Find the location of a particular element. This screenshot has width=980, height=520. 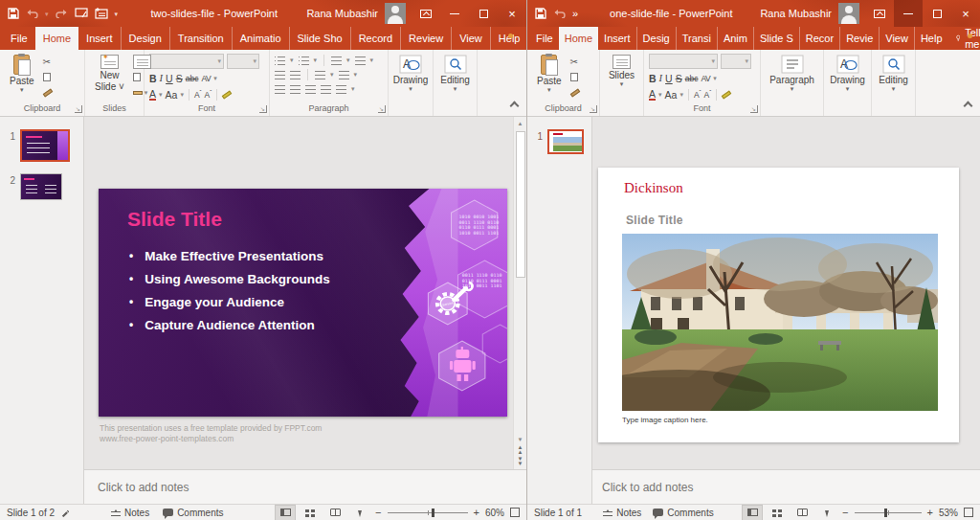

format-painter-button is located at coordinates (48, 92).